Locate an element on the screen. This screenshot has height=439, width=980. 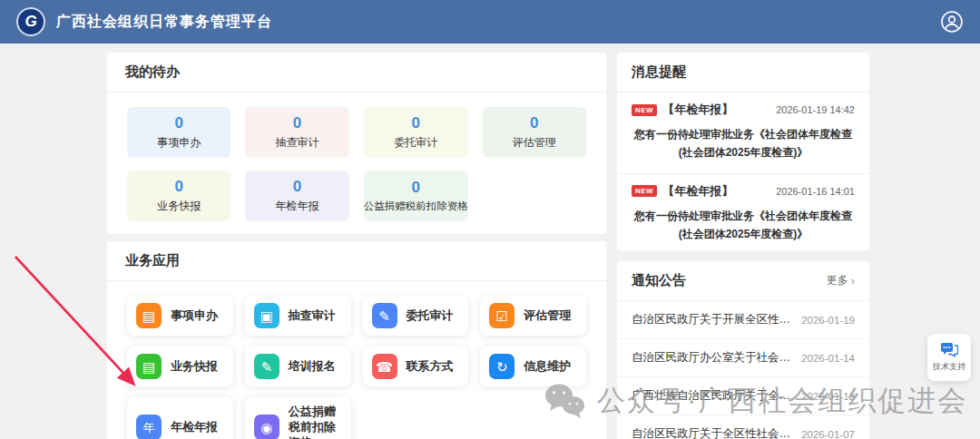
message-time: 2026-01-19 14:42 is located at coordinates (815, 110).